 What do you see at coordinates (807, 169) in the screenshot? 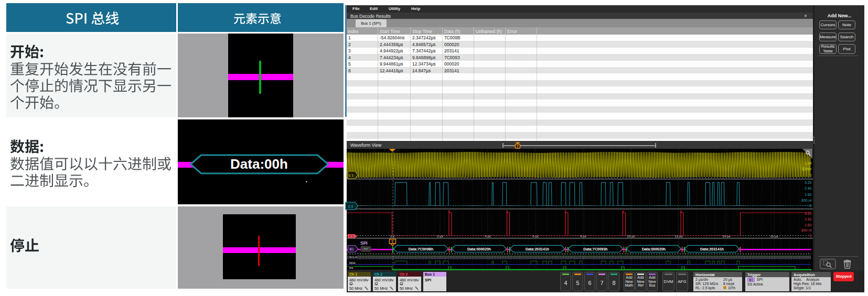
I see `svg-text: 920 m` at bounding box center [807, 169].